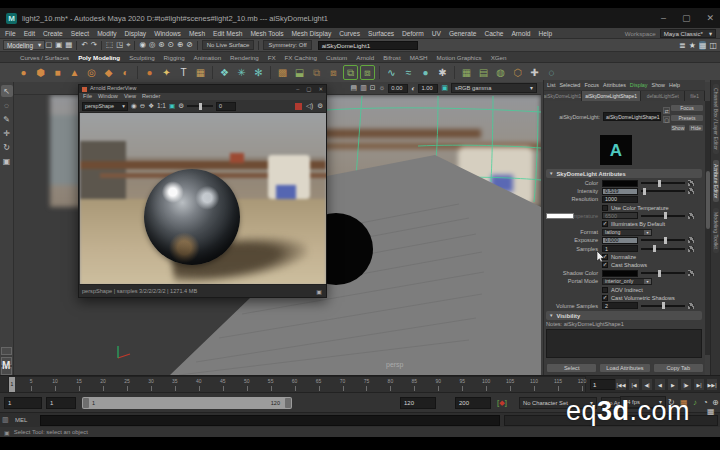 The image size is (720, 450). I want to click on shelf-icon-18: ⬓, so click(300, 72).